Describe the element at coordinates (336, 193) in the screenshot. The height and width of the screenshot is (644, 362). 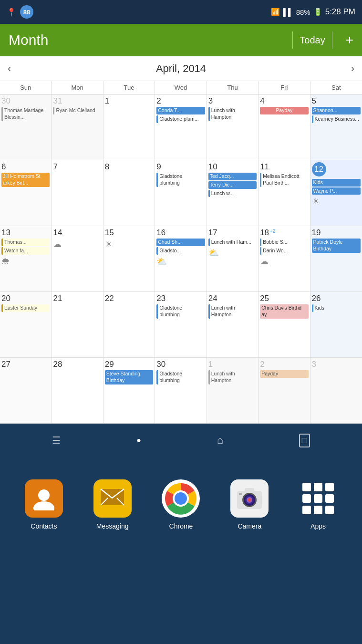
I see `day-cell-12: 12 Kids Wayne P... ☀` at that location.